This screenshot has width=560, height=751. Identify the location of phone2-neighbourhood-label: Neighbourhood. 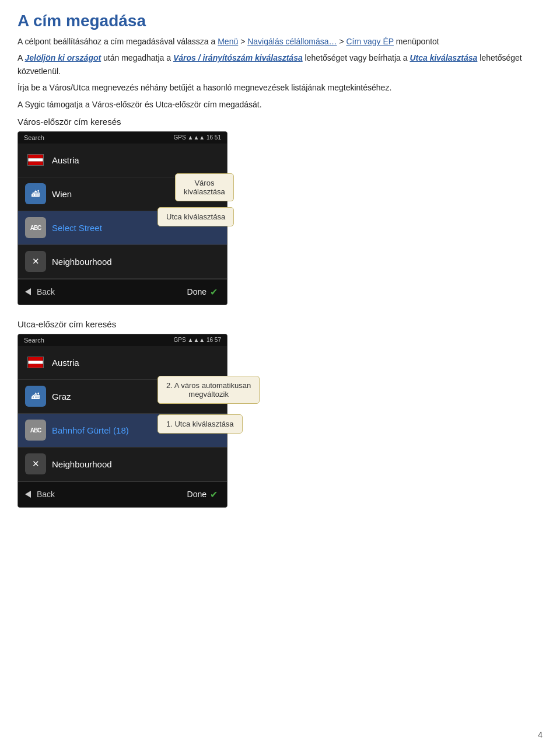
(82, 464).